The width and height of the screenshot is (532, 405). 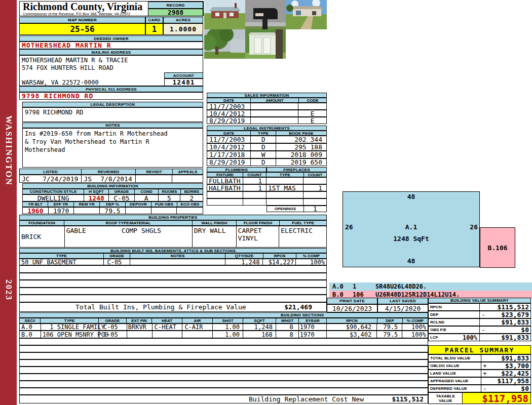 What do you see at coordinates (454, 337) in the screenshot?
I see `bvs-label: LCF 100%` at bounding box center [454, 337].